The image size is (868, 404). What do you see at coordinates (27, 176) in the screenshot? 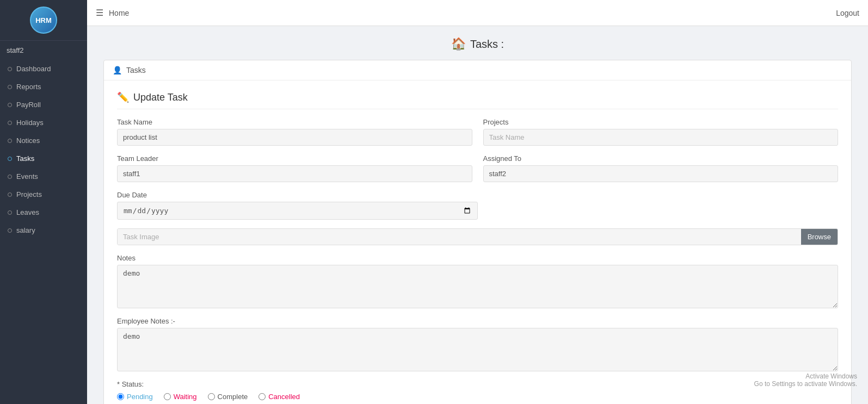
I see `sidebar-item-label-events: Events` at bounding box center [27, 176].